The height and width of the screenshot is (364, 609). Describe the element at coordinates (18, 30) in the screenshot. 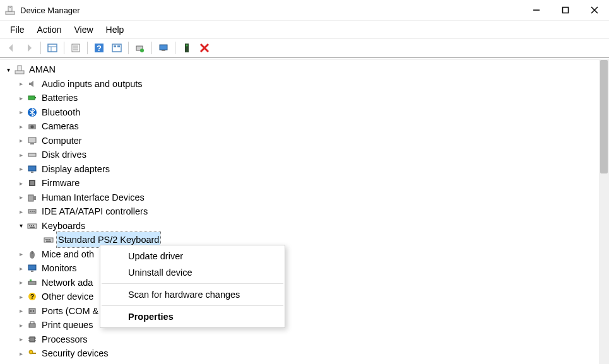

I see `menu-file: File` at that location.